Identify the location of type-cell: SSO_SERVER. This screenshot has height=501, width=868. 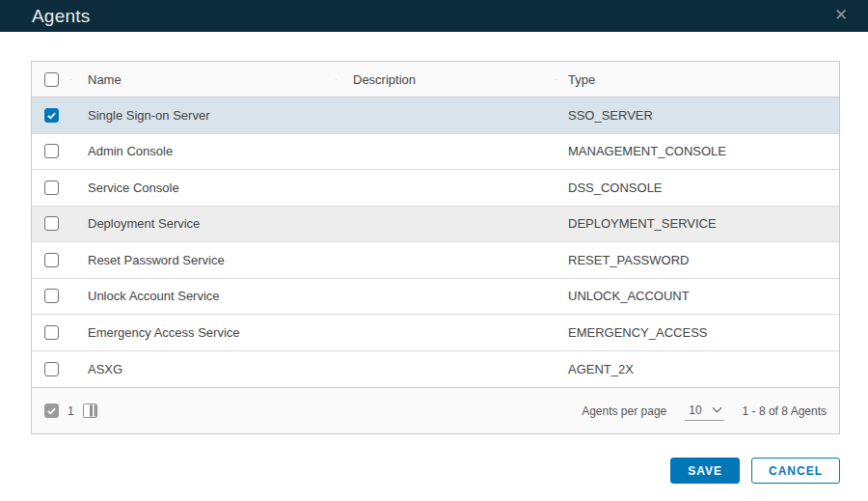
(697, 116).